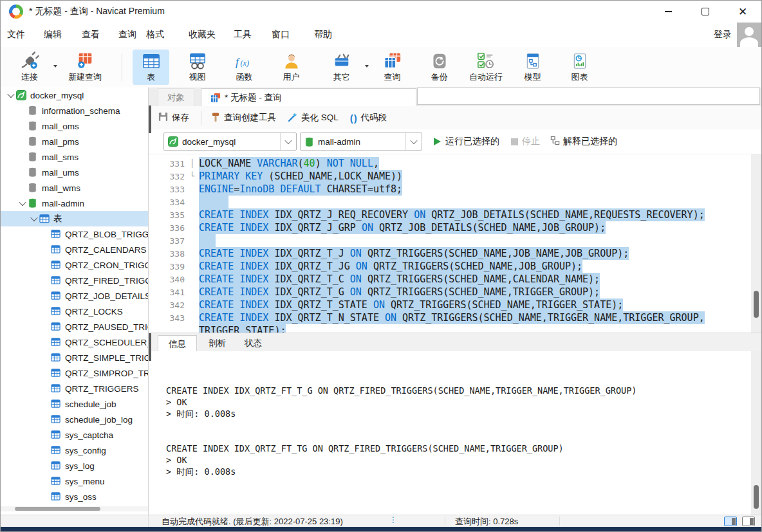  What do you see at coordinates (584, 142) in the screenshot?
I see `explain-selected-button: 解释已选择的` at bounding box center [584, 142].